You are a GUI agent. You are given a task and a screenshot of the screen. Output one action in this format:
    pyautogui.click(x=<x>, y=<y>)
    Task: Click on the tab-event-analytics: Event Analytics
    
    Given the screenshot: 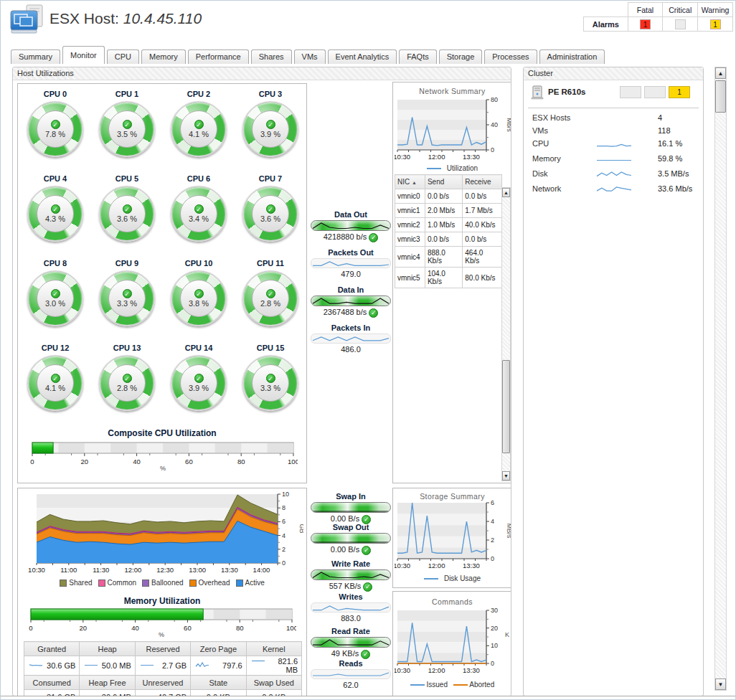 What is the action you would take?
    pyautogui.click(x=363, y=57)
    